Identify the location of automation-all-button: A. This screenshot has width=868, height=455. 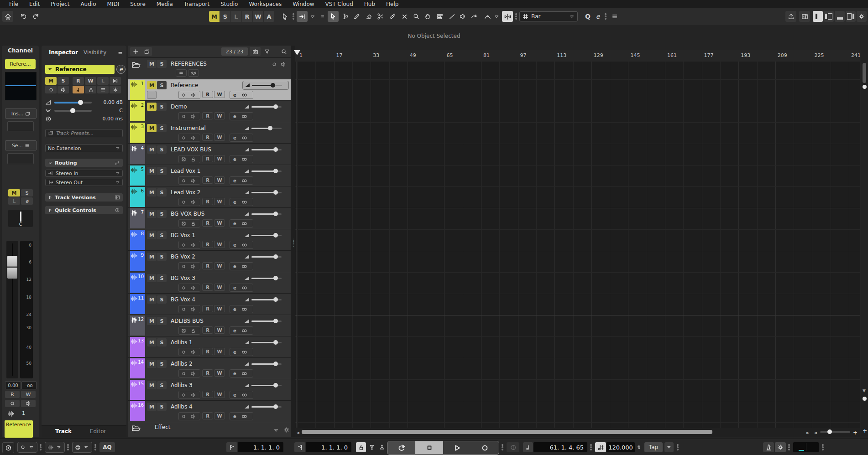
(269, 16).